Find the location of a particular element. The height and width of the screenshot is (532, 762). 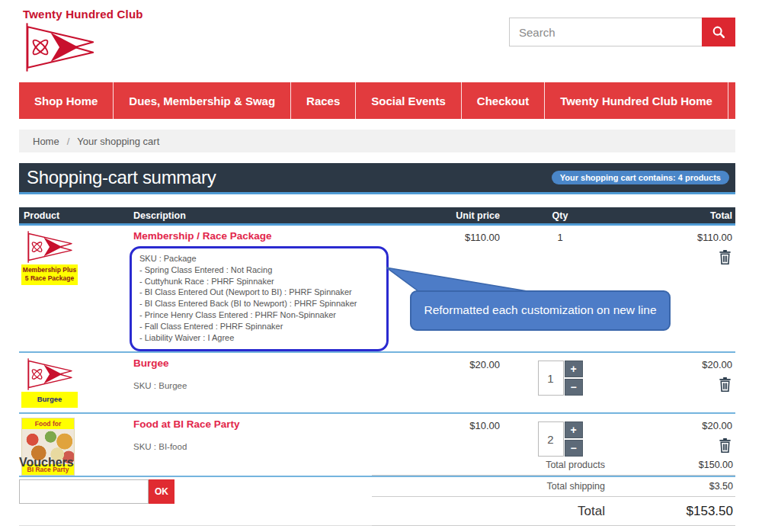

total-shipping-value: $3.50 is located at coordinates (672, 486).